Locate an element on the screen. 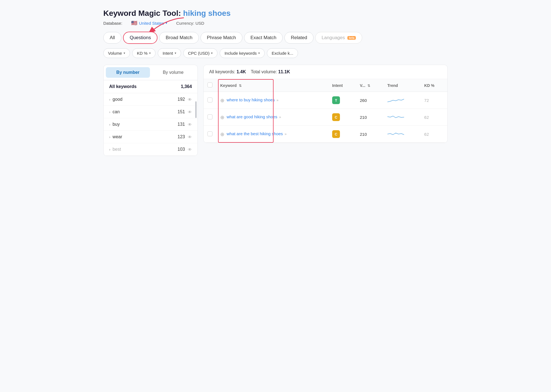  table-header-row: Keyword ⇅ Intent V... ⇅ Trend KD % is located at coordinates (325, 86).